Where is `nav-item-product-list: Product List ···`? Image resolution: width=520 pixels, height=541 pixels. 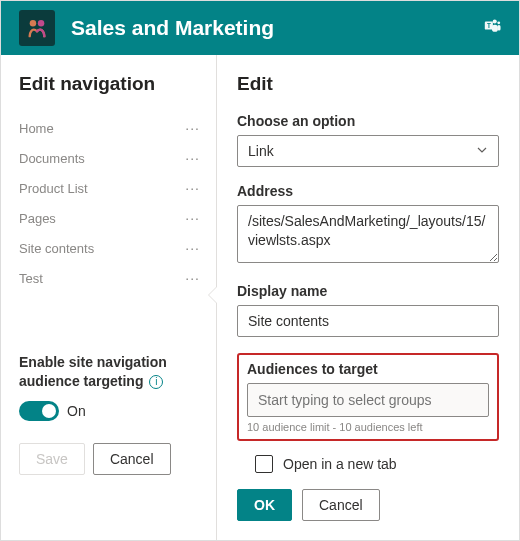
nav-item-product-list: Product List ··· is located at coordinates (110, 188).